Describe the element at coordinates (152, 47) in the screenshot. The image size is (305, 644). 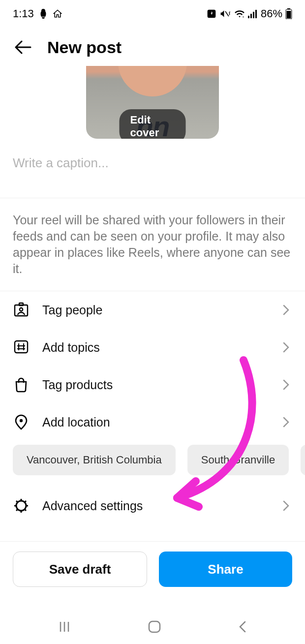
I see `header: New post` at that location.